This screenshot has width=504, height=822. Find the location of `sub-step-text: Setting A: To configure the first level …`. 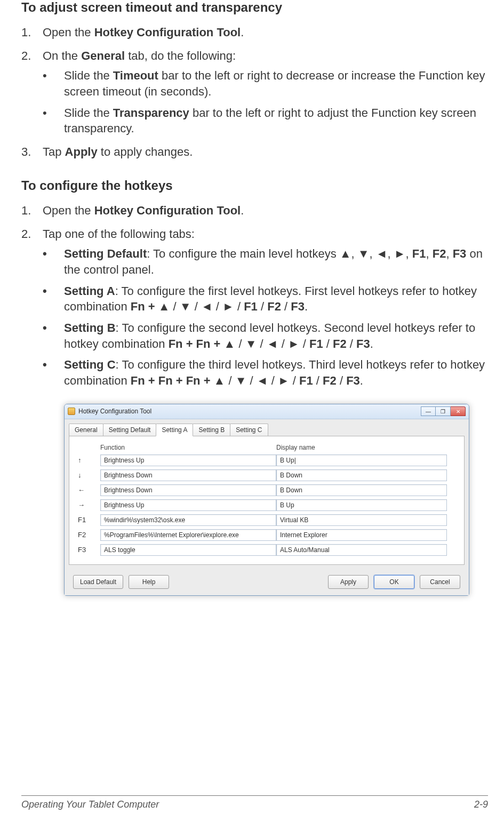

sub-step-text: Setting A: To configure the first level … is located at coordinates (270, 299).